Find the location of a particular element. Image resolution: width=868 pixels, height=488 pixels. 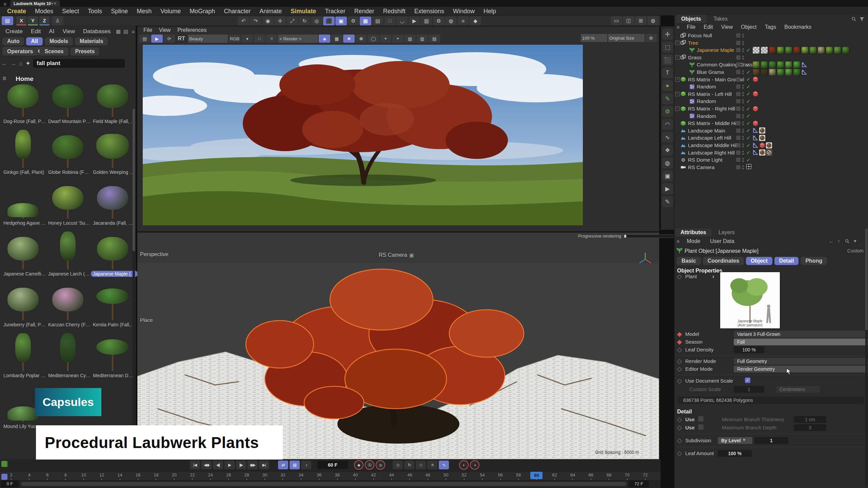

object-row: Focus Null is located at coordinates (771, 35).